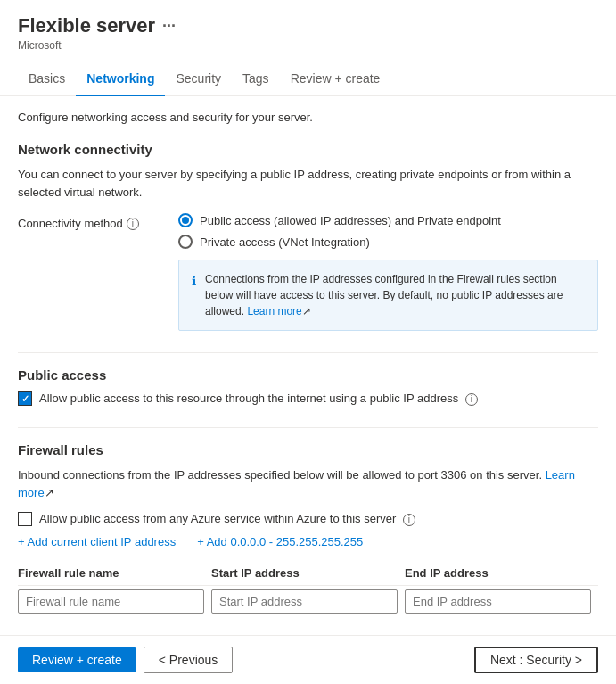 This screenshot has height=684, width=616. Describe the element at coordinates (308, 118) in the screenshot. I see `page-description: Configure networking access and security…` at that location.